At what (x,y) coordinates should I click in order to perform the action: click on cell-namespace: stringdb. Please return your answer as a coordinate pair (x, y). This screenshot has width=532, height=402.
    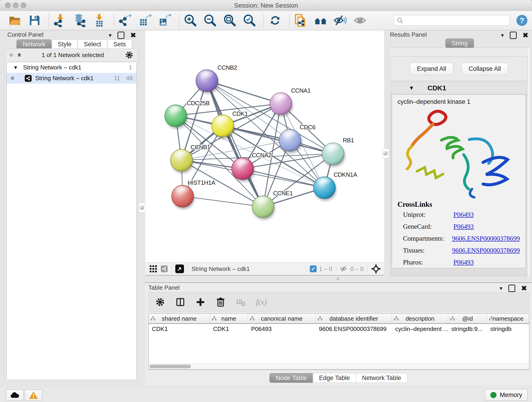
    Looking at the image, I should click on (508, 329).